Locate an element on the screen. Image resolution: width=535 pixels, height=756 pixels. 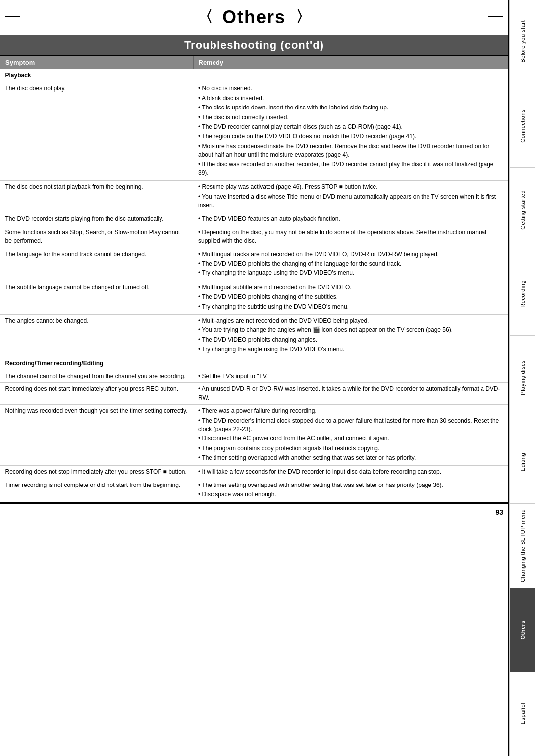
table-row: Recording does not start immediately aft… is located at coordinates (255, 394).